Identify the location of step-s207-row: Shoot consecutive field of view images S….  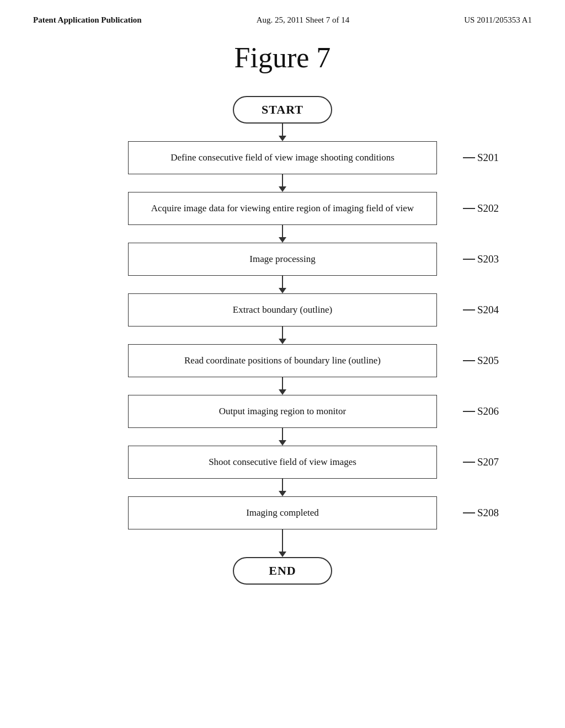
(282, 462).